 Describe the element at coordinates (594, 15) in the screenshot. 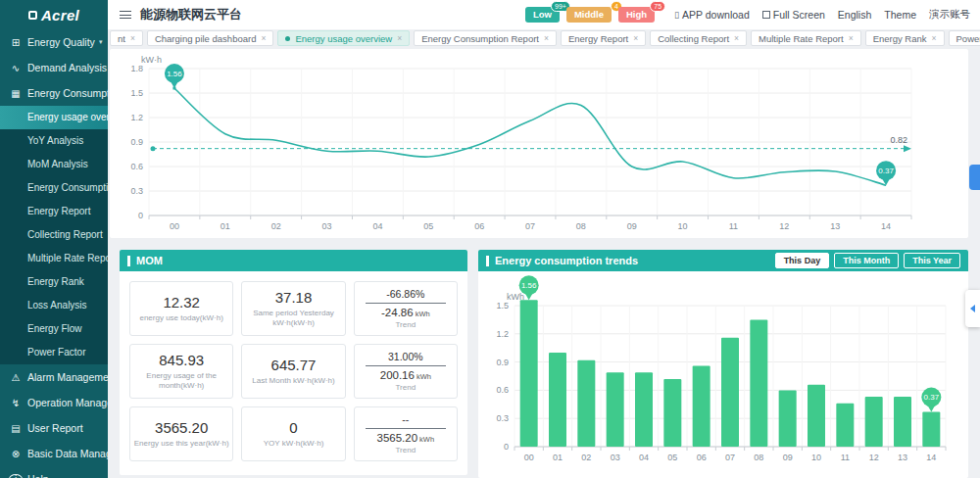

I see `alarm-badges: Low99+Middle4High75` at that location.